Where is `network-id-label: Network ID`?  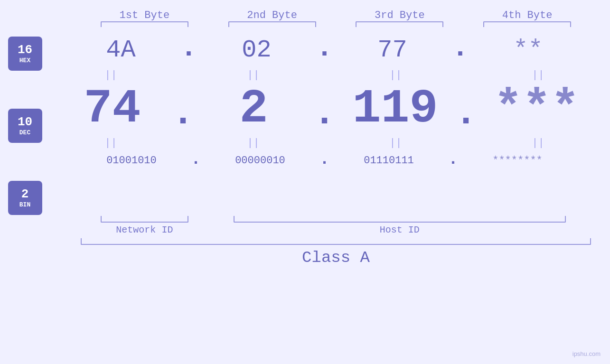 network-id-label: Network ID is located at coordinates (144, 230).